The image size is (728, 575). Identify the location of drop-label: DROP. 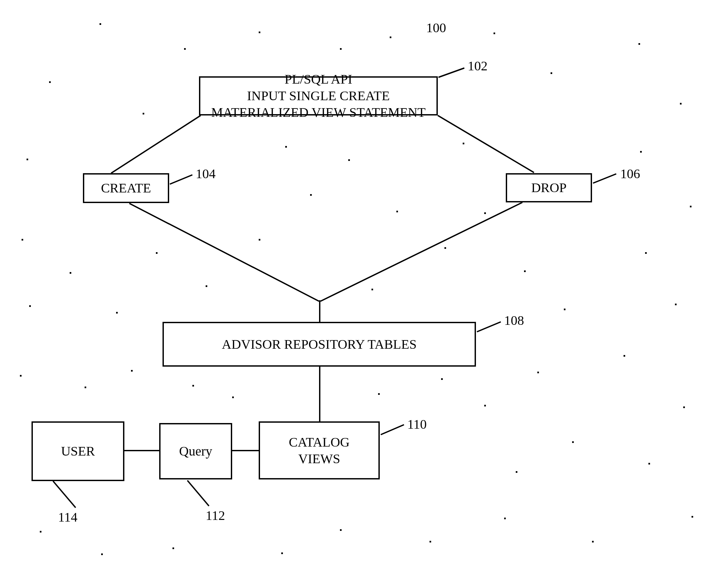
(549, 188).